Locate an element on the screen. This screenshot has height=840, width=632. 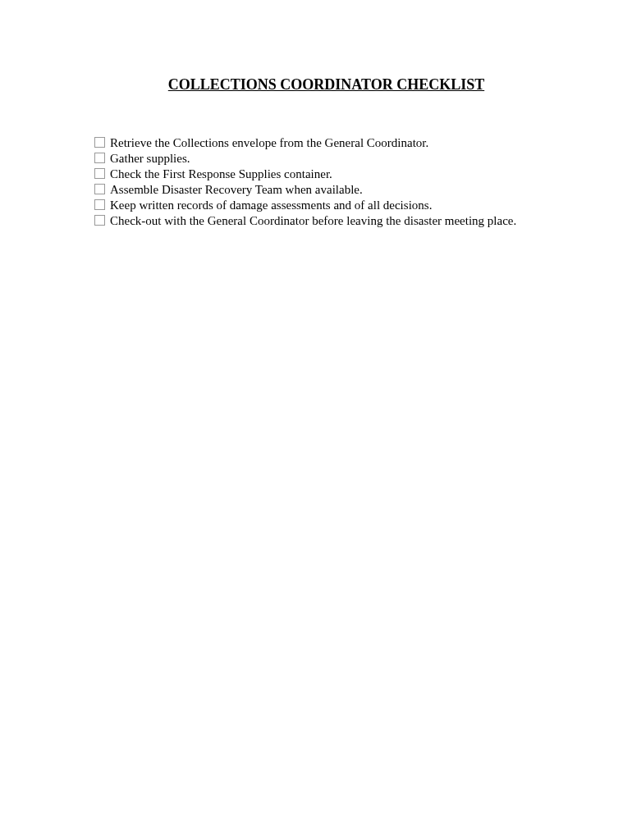
checklist-item: Gather supplies. is located at coordinates (338, 159).